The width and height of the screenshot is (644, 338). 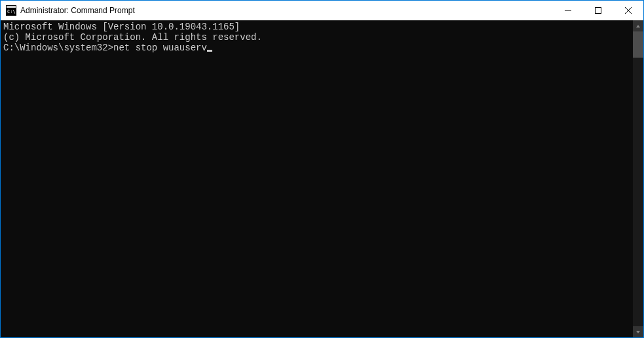 What do you see at coordinates (210, 51) in the screenshot?
I see `text-cursor` at bounding box center [210, 51].